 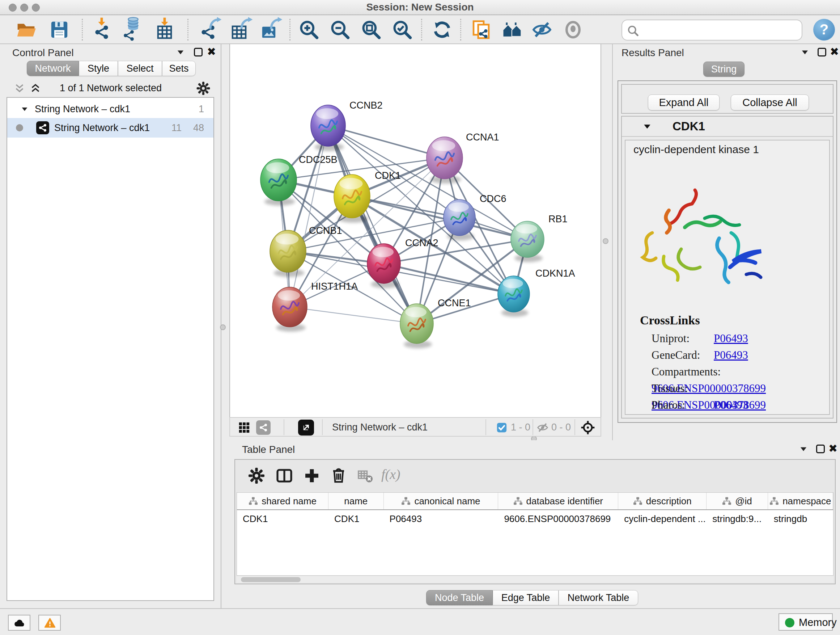 What do you see at coordinates (683, 388) in the screenshot?
I see `crosslink-label: Tissues:` at bounding box center [683, 388].